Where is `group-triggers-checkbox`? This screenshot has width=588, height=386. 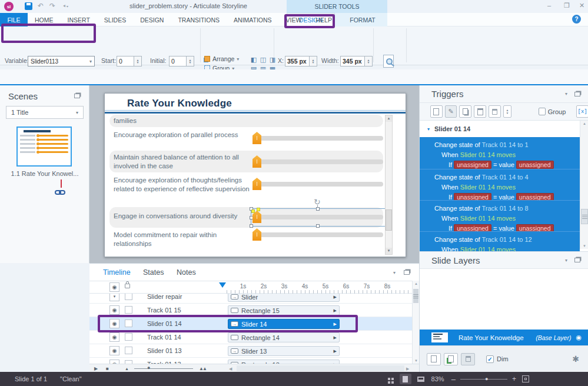 group-triggers-checkbox is located at coordinates (542, 112).